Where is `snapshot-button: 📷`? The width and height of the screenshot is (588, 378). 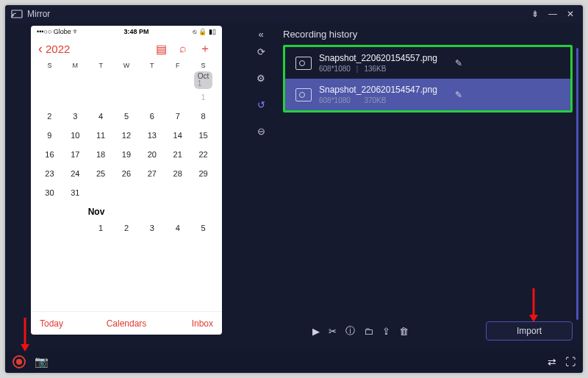 snapshot-button: 📷 is located at coordinates (41, 362).